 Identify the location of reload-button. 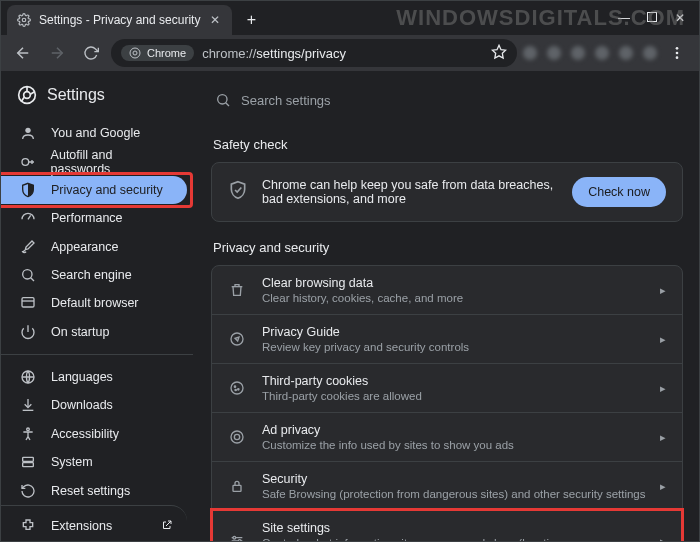
(91, 53).